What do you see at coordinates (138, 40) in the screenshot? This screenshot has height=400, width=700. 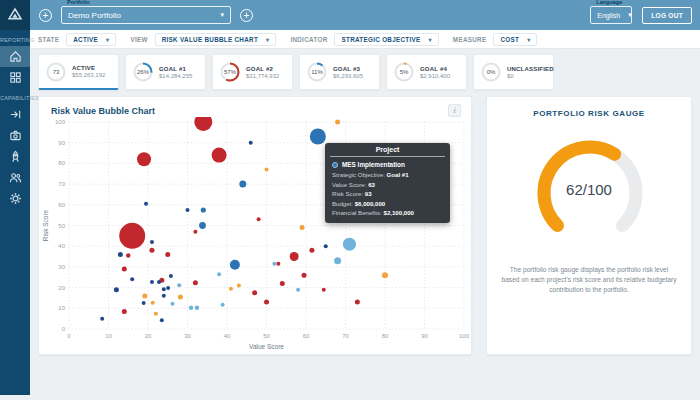 I see `filter-label: VIEW` at bounding box center [138, 40].